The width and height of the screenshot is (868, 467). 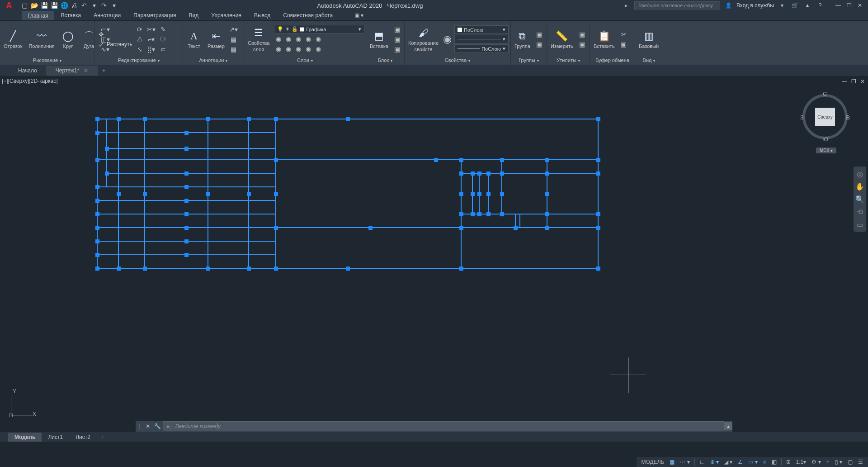 I want to click on baseview-button: ▥Базовый, so click(x=649, y=39).